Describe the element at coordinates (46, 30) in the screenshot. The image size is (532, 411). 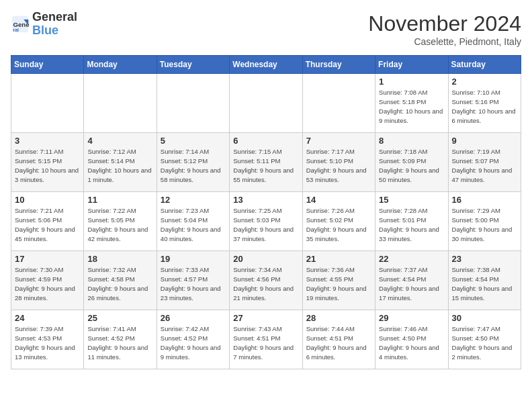
I see `logo-blue-text: Blue` at that location.